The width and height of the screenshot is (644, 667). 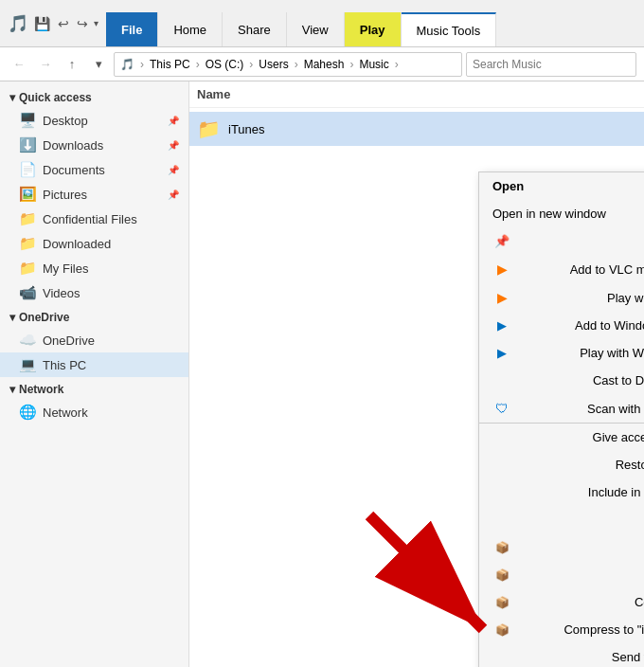 I want to click on sidebar-item-confidential: 📁 Confidential Files, so click(x=95, y=219).